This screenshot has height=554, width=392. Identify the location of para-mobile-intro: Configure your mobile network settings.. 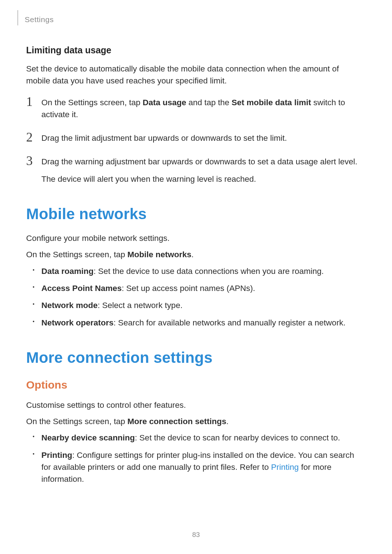
(195, 238).